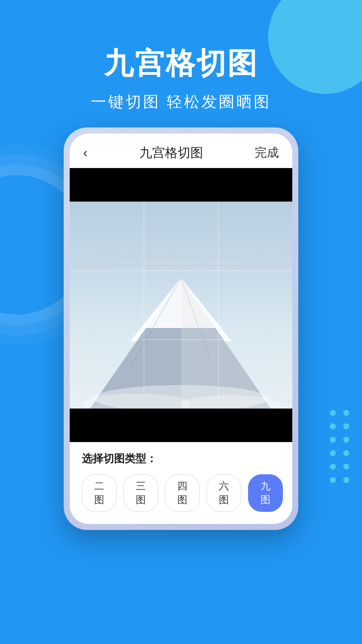 The image size is (362, 644). Describe the element at coordinates (171, 153) in the screenshot. I see `nav-title: 九宫格切图` at that location.